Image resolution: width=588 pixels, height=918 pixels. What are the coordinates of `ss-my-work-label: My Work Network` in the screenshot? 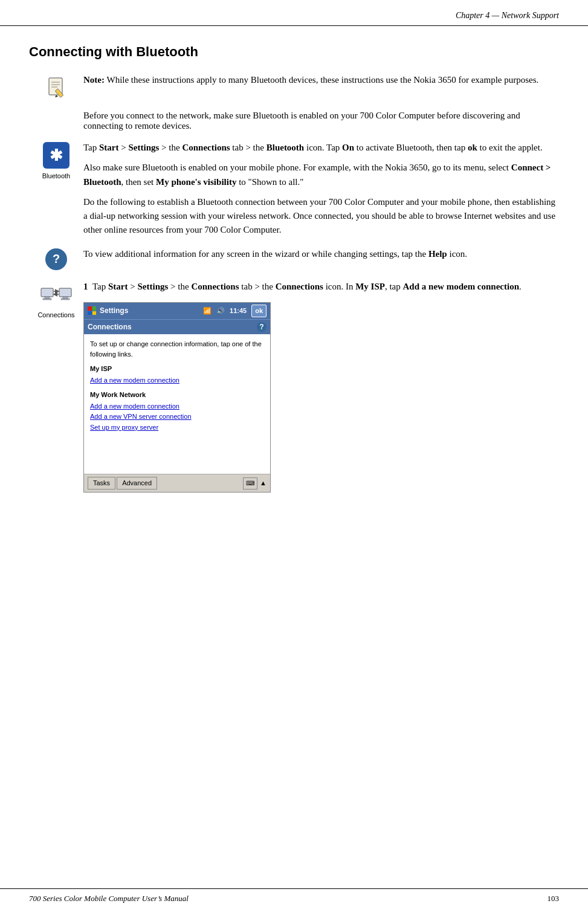 It's located at (177, 395).